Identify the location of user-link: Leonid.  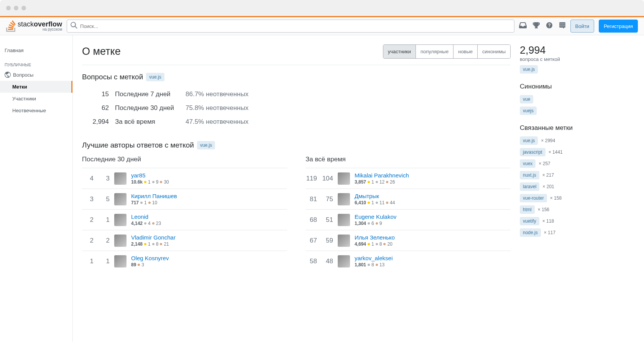
(146, 217).